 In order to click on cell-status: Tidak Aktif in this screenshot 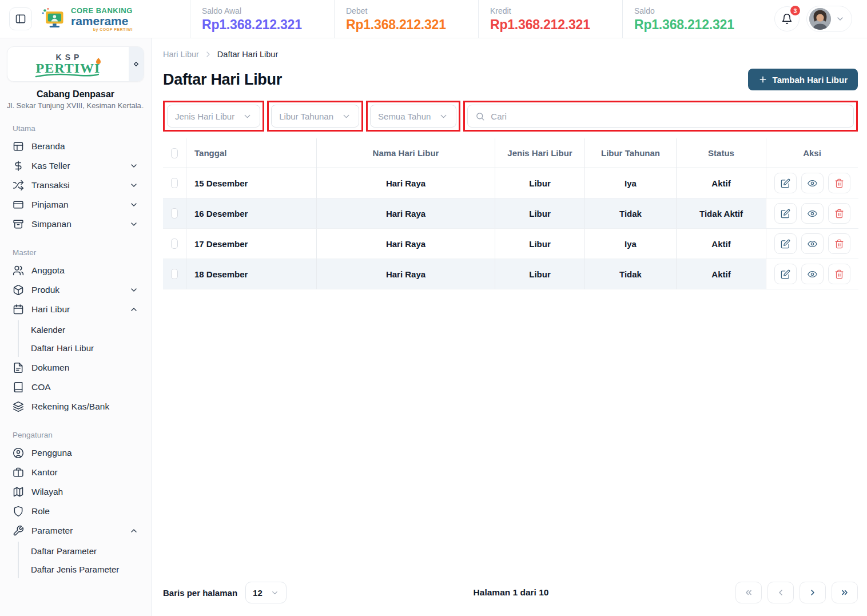, I will do `click(721, 214)`.